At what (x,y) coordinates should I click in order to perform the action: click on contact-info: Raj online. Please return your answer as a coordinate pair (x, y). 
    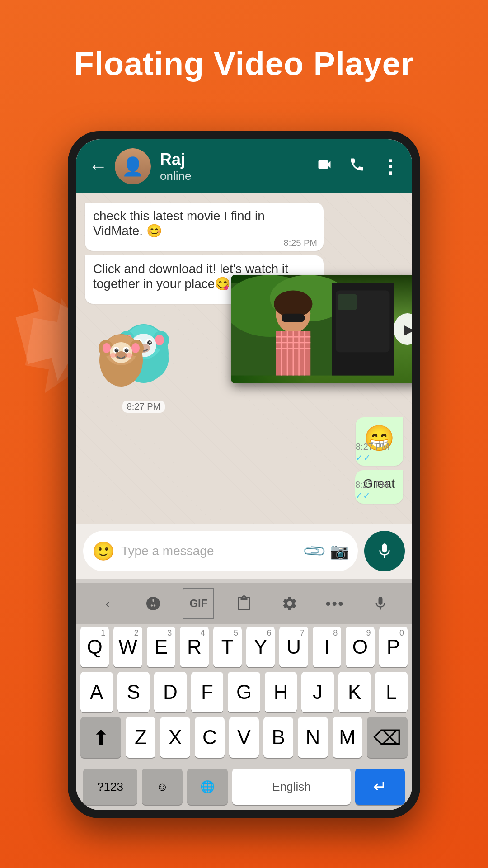
    Looking at the image, I should click on (238, 166).